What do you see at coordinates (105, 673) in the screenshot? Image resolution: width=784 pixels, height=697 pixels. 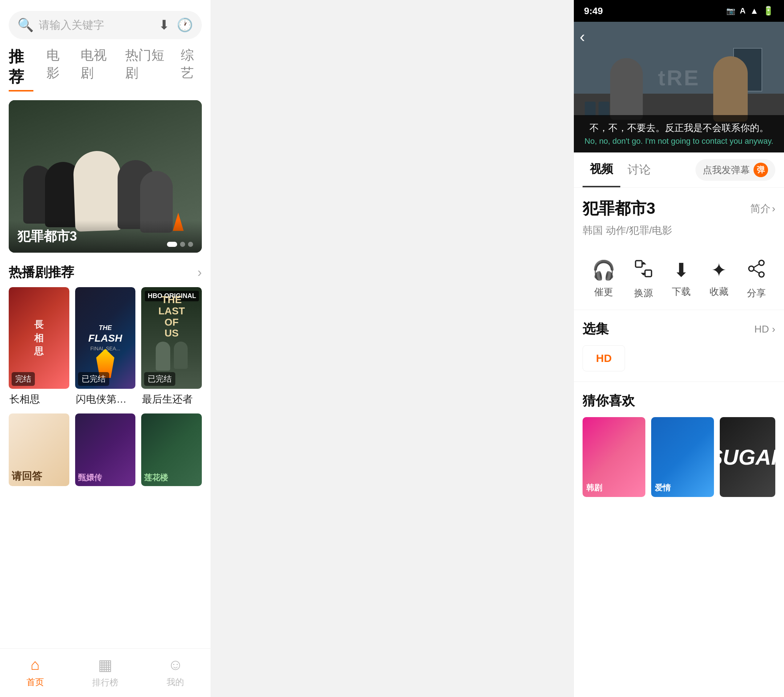 I see `bottom-nav: ⌂ 首页 ▦ 排行榜 ☺ 我的` at bounding box center [105, 673].